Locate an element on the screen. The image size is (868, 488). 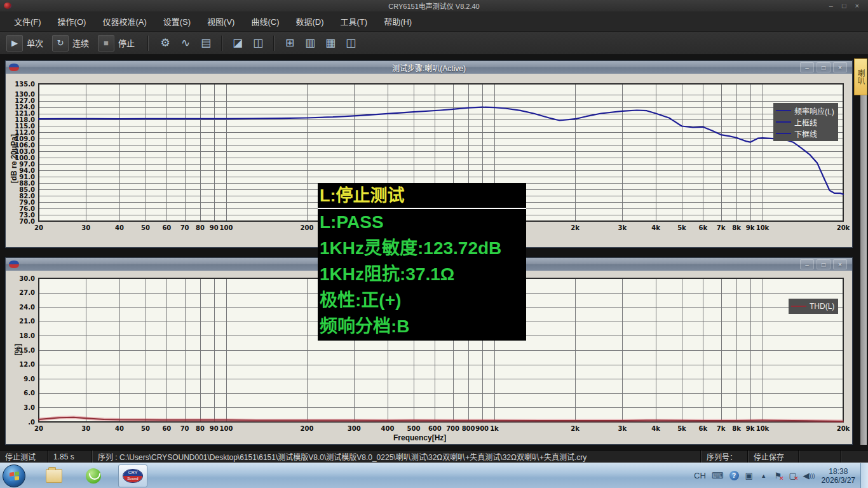
x-axis-tick-label: 600 is located at coordinates (435, 428).